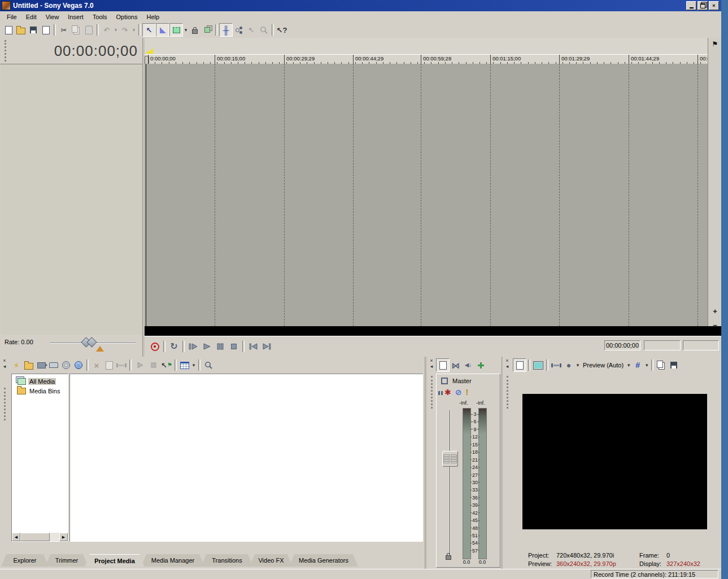 The image size is (728, 579). I want to click on project-properties-button, so click(46, 30).